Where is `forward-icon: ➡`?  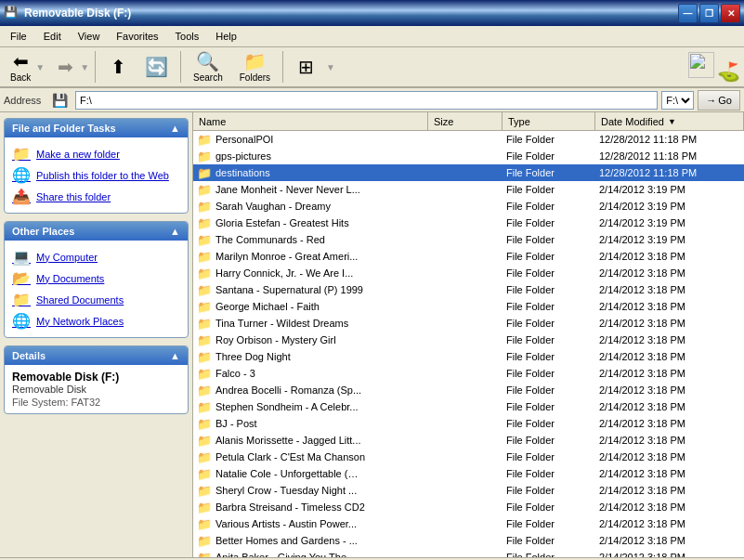 forward-icon: ➡ is located at coordinates (65, 67).